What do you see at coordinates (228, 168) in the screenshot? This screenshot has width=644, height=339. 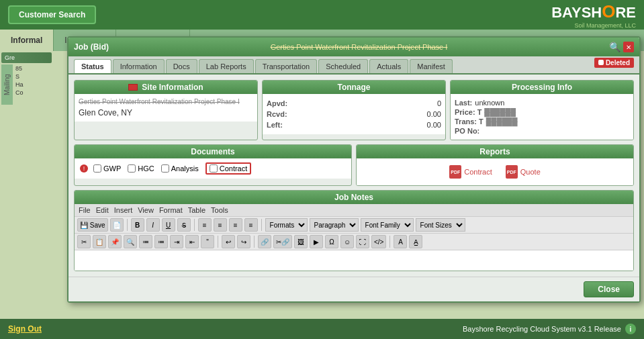 I see `doc-contract: Contract` at bounding box center [228, 168].